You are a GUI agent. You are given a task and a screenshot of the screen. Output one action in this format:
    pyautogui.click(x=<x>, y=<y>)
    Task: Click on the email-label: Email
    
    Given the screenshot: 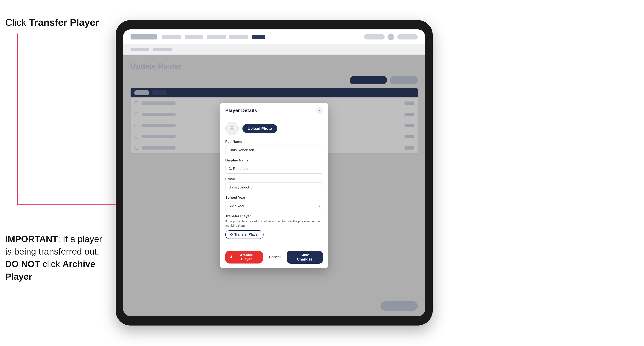 What is the action you would take?
    pyautogui.click(x=274, y=179)
    